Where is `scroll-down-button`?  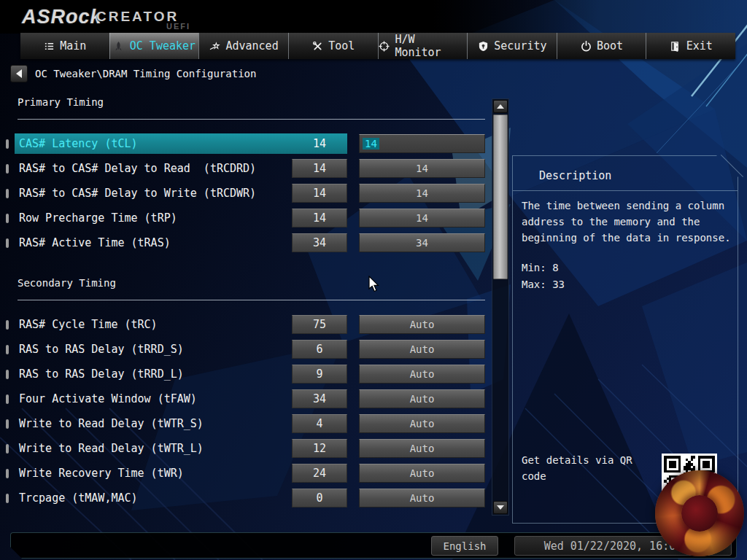
scroll-down-button is located at coordinates (500, 508).